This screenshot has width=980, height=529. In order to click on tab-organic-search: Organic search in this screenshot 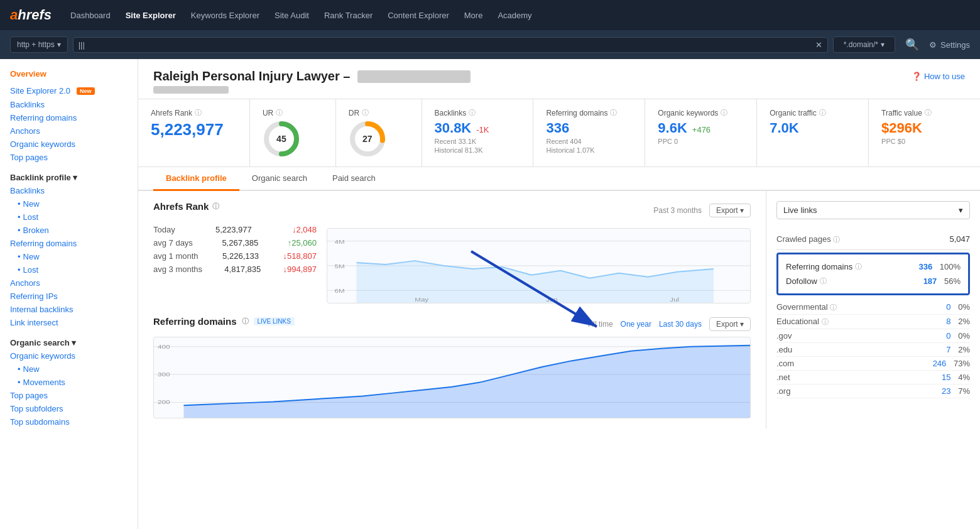, I will do `click(280, 179)`.